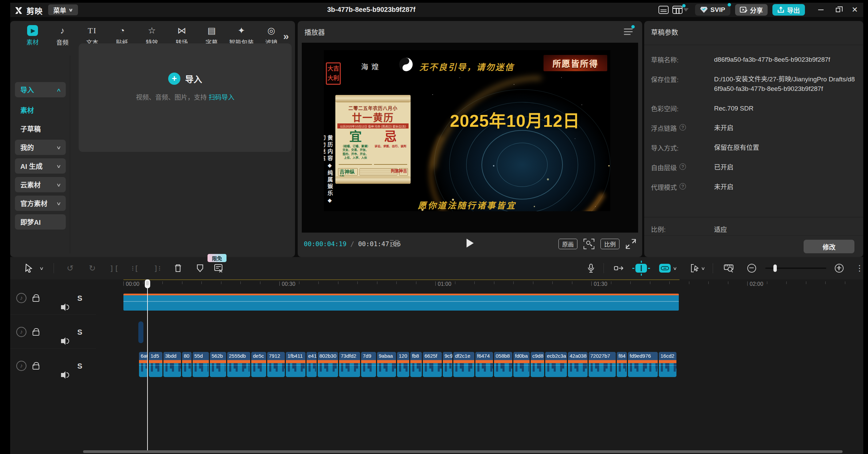 The width and height of the screenshot is (868, 454). What do you see at coordinates (664, 10) in the screenshot?
I see `captions-panel-button` at bounding box center [664, 10].